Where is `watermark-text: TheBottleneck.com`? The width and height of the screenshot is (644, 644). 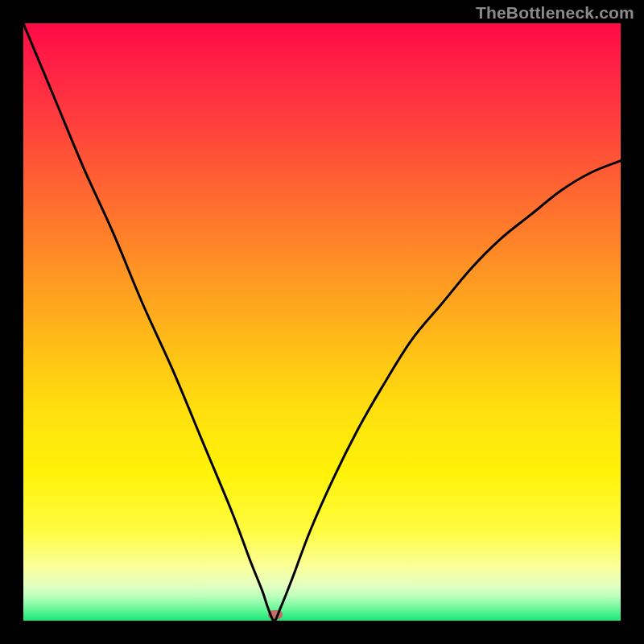
watermark-text: TheBottleneck.com is located at coordinates (555, 13).